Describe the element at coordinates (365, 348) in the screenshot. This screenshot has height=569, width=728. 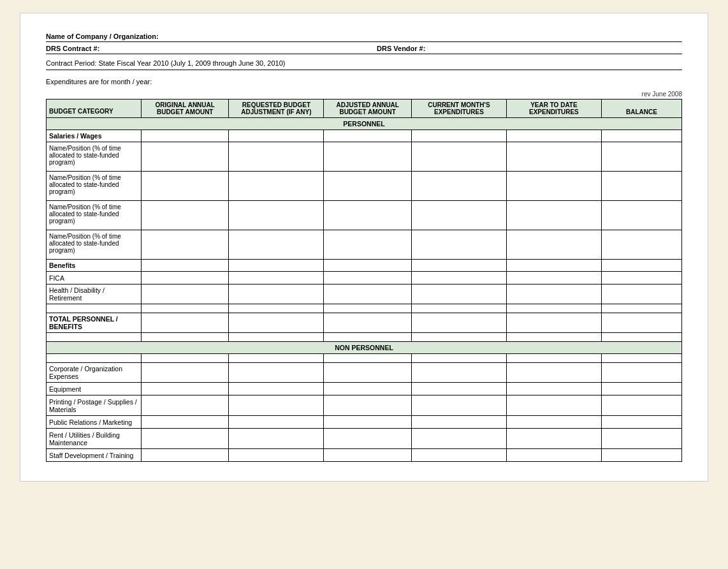
I see `table-row: NON PERSONNEL` at that location.